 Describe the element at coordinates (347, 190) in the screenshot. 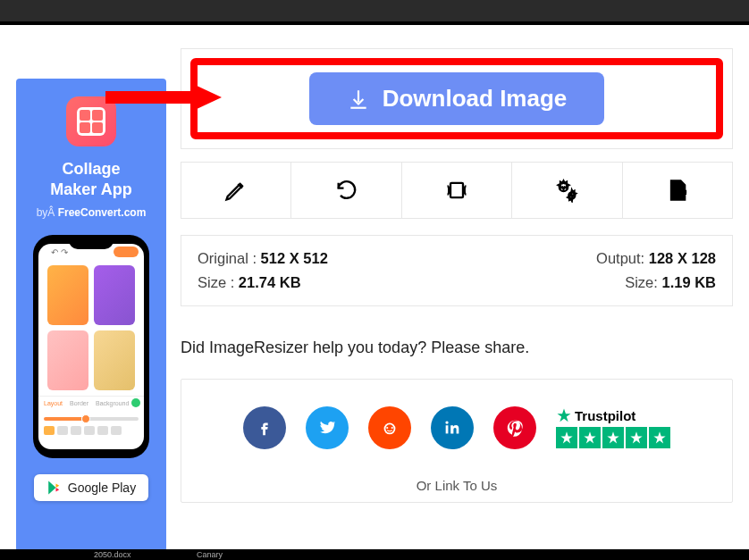

I see `undo-icon` at that location.